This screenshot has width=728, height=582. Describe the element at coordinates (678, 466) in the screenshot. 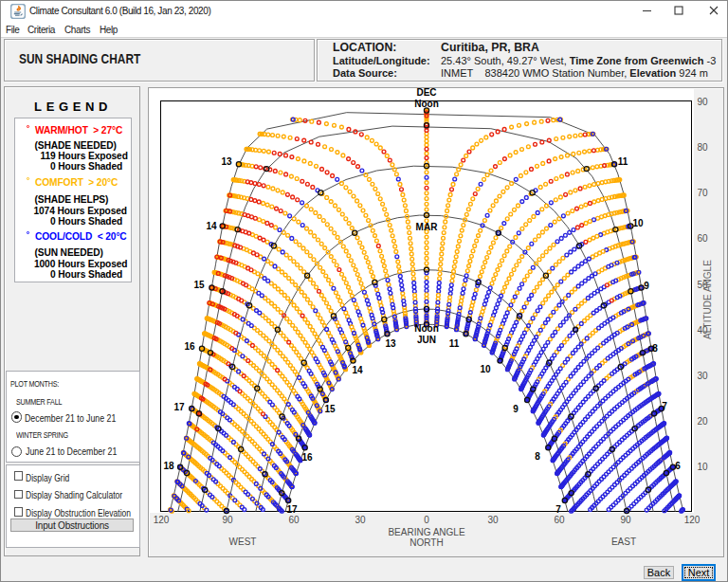

I see `svg-text: 6` at that location.